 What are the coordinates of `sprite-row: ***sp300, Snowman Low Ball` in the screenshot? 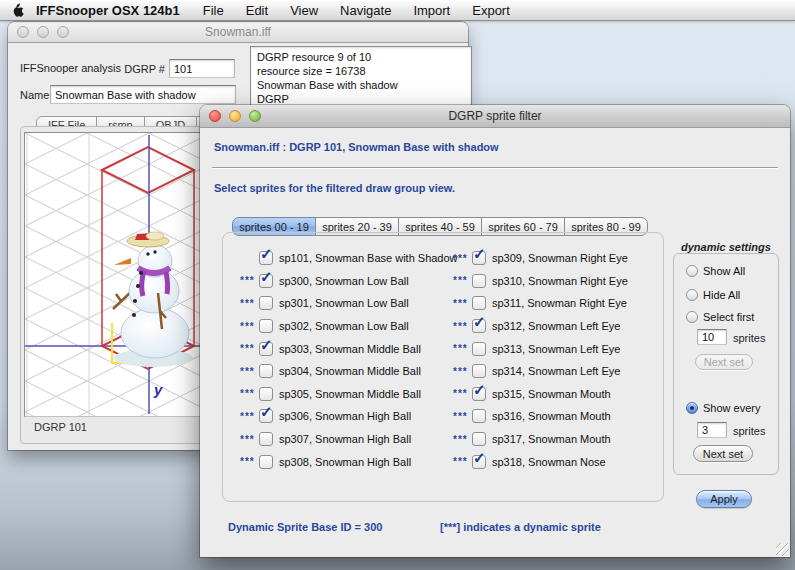 It's located at (349, 282).